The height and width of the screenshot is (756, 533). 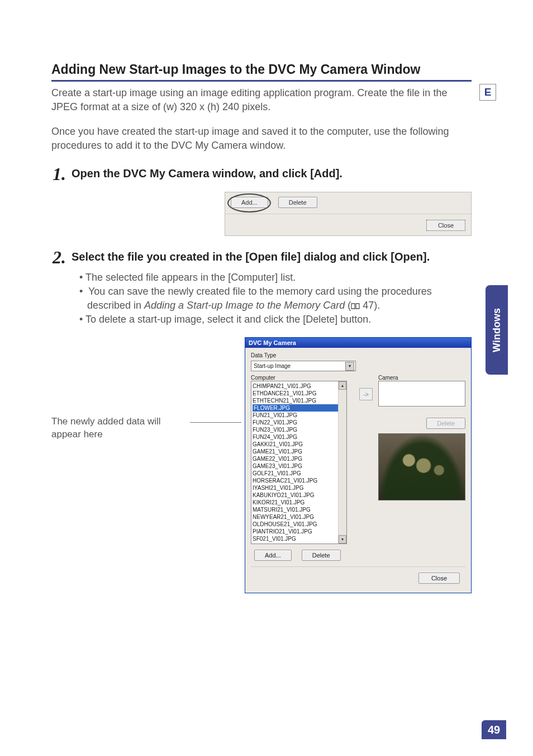 What do you see at coordinates (497, 330) in the screenshot?
I see `side-tab-windows: Windows` at bounding box center [497, 330].